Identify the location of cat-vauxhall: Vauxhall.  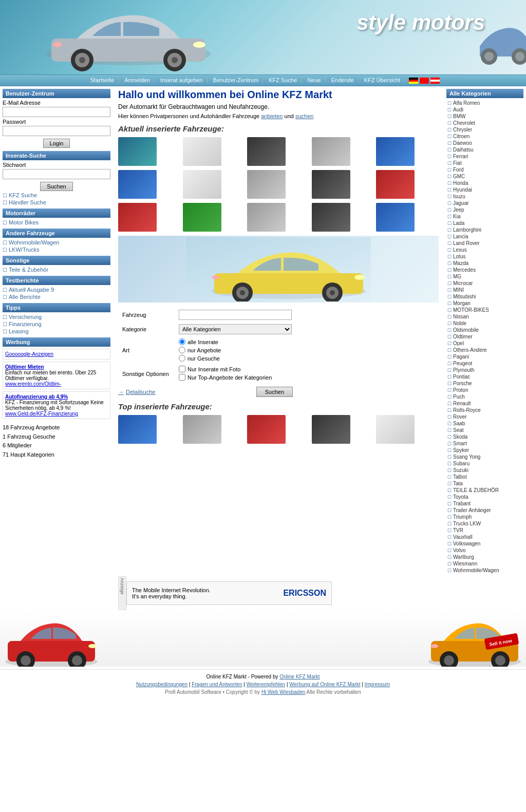
(463, 537).